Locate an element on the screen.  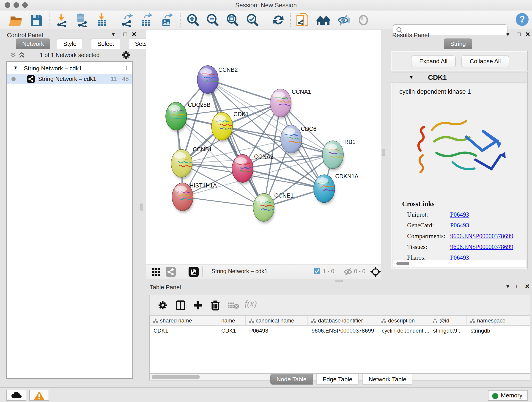
add-column-icon is located at coordinates (198, 305).